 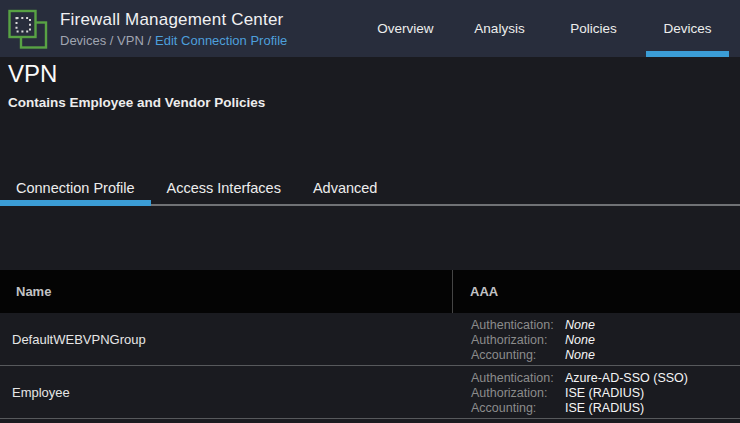 I want to click on breadcrumb-path: Devices / VPN /, so click(x=106, y=40).